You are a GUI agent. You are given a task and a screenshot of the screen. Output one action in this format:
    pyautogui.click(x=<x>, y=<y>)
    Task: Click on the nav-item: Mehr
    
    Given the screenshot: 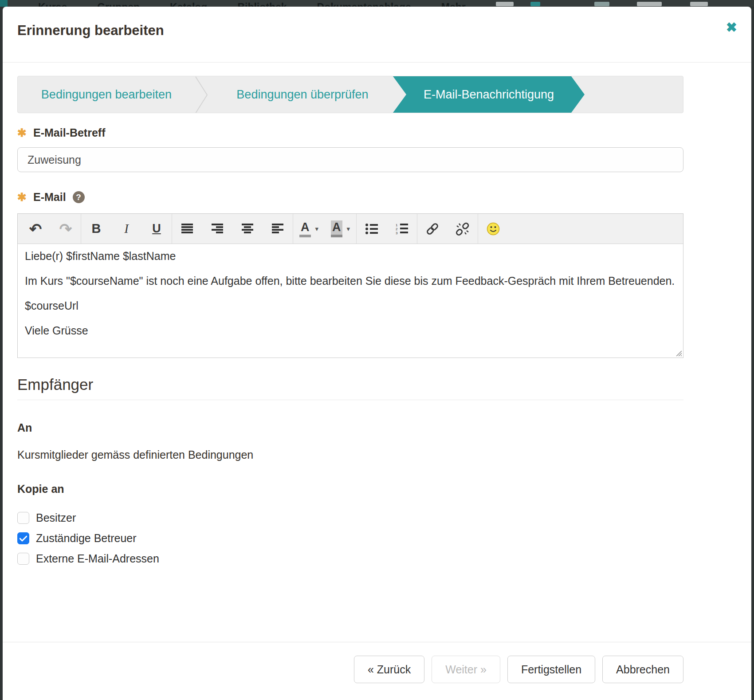 What is the action you would take?
    pyautogui.click(x=453, y=4)
    